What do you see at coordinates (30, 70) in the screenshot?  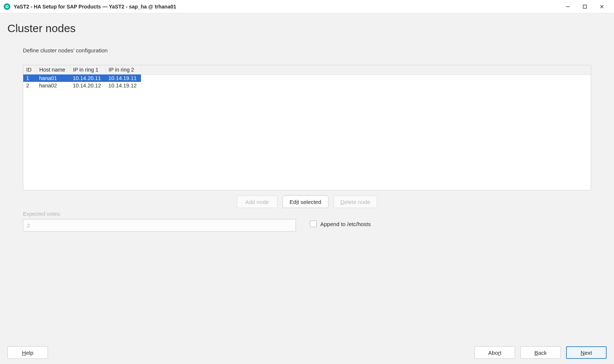 I see `col-id: ID` at bounding box center [30, 70].